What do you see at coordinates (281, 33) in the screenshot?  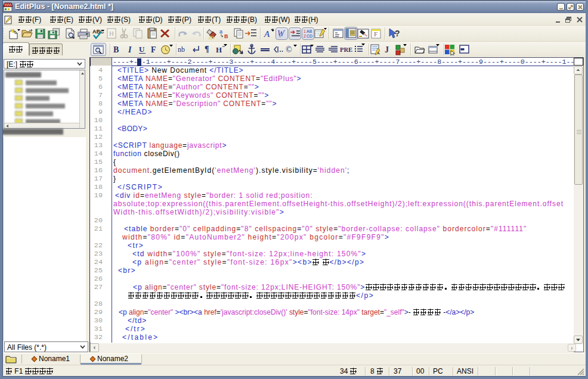 I see `svg-text: W` at bounding box center [281, 33].